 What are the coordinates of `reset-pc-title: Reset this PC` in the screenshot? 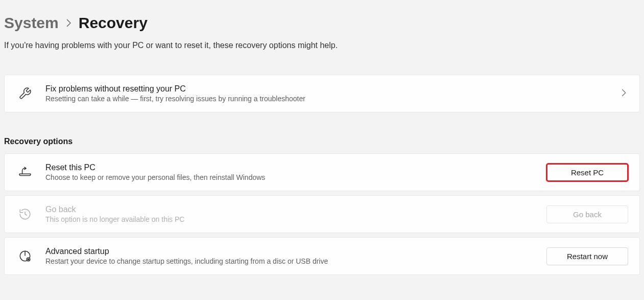 It's located at (289, 168).